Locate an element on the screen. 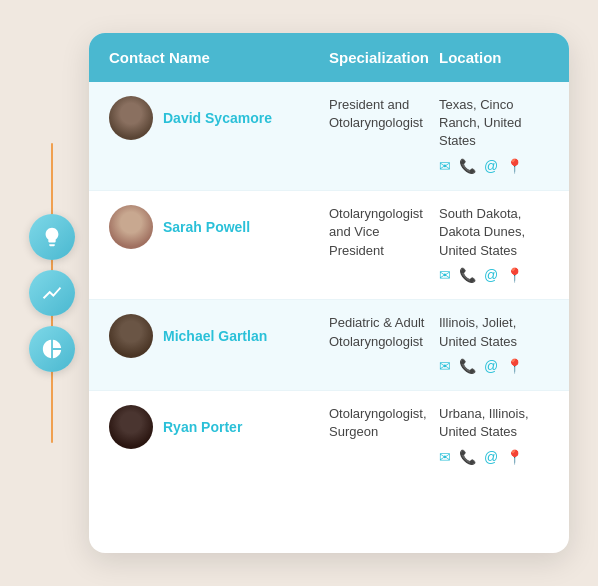  location-text: Illinois, Joliet, United States is located at coordinates (494, 332).